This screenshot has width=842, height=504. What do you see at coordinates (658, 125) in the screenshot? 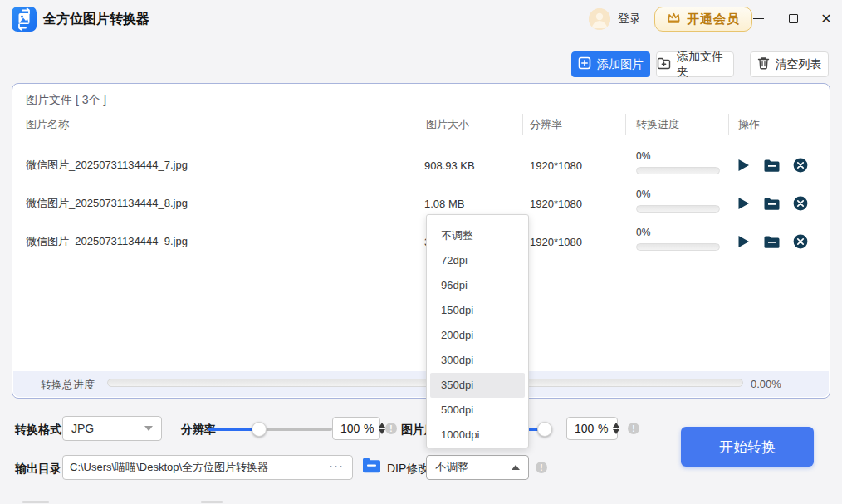
I see `column-header-progress: 转换进度` at bounding box center [658, 125].